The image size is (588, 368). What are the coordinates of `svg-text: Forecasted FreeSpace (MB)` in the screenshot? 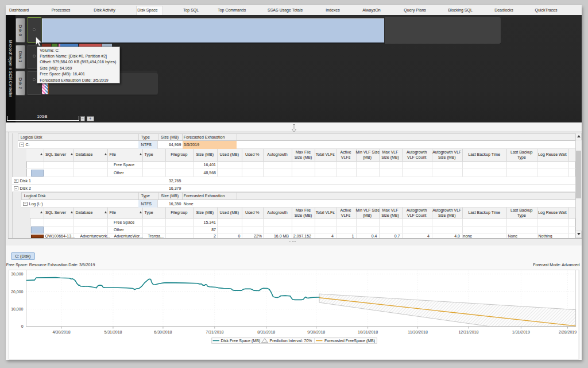 It's located at (350, 341).